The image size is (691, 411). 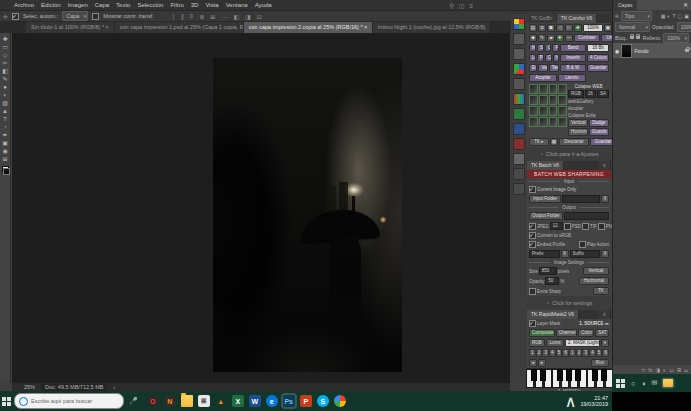 I want to click on tk-blue-icon, so click(x=519, y=129).